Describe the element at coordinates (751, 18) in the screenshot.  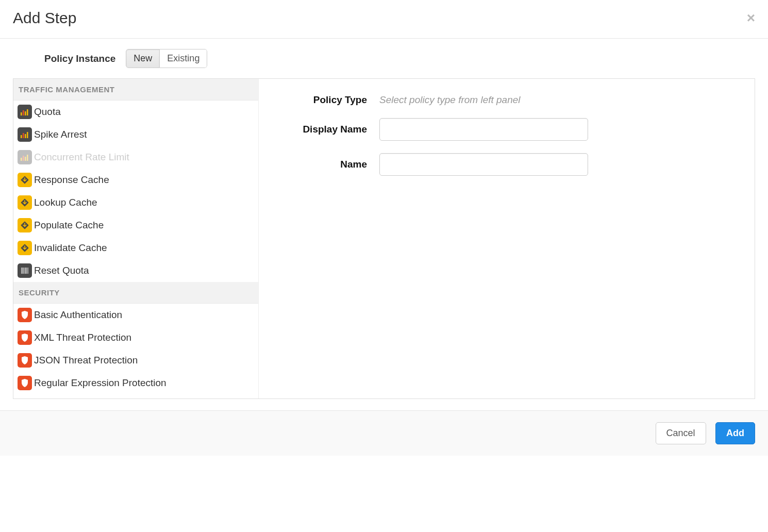
I see `close-icon: ×` at that location.